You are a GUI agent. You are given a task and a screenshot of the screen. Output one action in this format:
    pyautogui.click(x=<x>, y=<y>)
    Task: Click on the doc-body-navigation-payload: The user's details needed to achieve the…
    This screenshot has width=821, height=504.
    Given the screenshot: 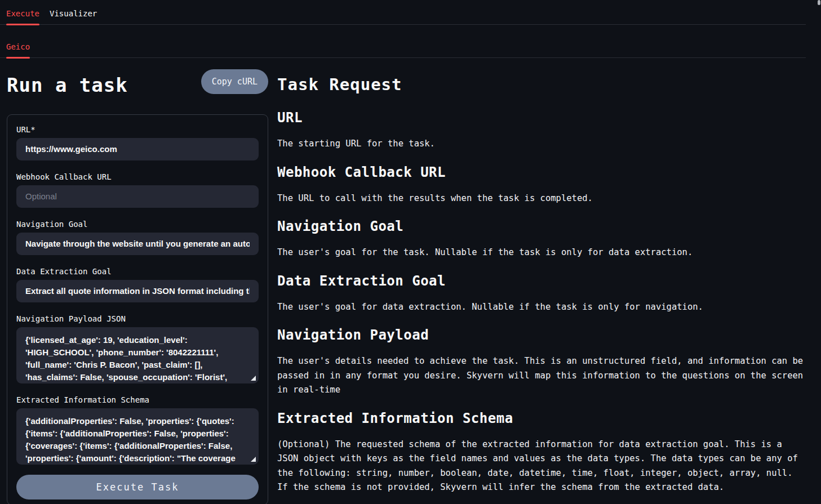 What is the action you would take?
    pyautogui.click(x=542, y=376)
    